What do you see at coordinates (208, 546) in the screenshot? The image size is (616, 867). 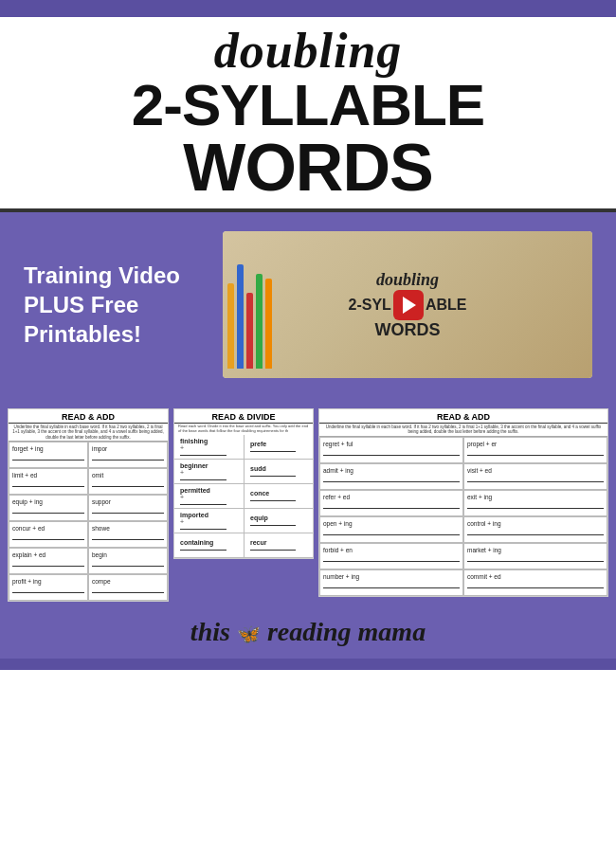 I see `table-row: containing` at bounding box center [208, 546].